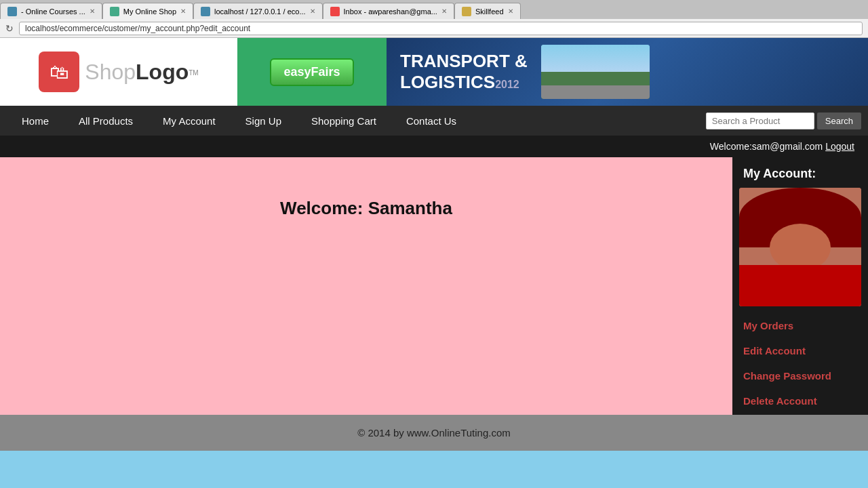  I want to click on nav-search: Search, so click(784, 121).